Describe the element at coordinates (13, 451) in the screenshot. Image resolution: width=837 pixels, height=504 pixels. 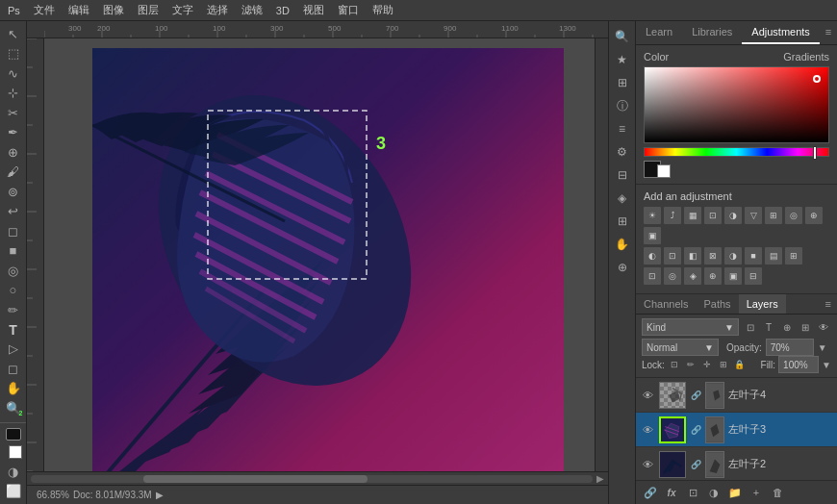
I see `background-color` at that location.